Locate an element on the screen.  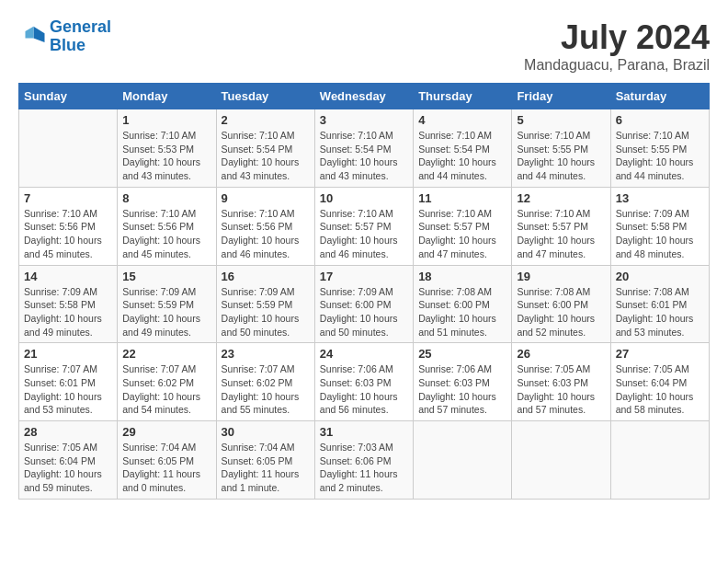
day-info: Sunrise: 7:10 AM Sunset: 5:54 PM Dayligh… is located at coordinates (266, 156).